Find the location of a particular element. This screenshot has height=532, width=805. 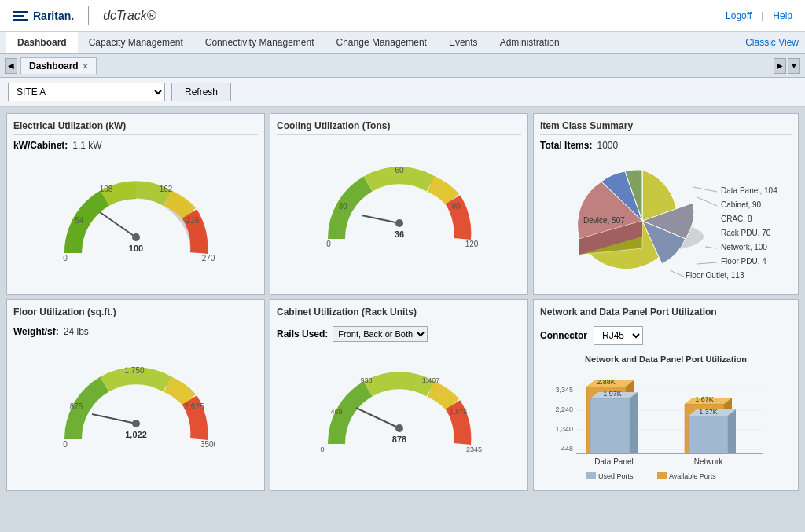

bar-chart-area: Network and Data Panel Port Utilization … is located at coordinates (666, 418).